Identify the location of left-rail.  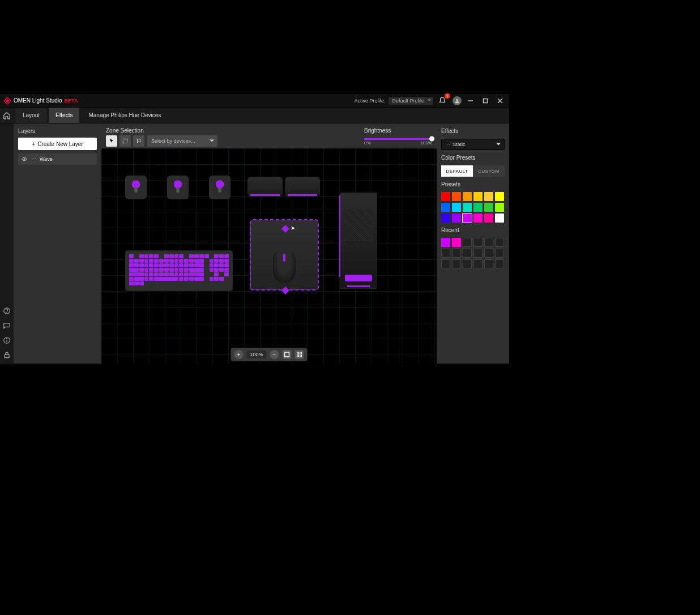
(7, 244).